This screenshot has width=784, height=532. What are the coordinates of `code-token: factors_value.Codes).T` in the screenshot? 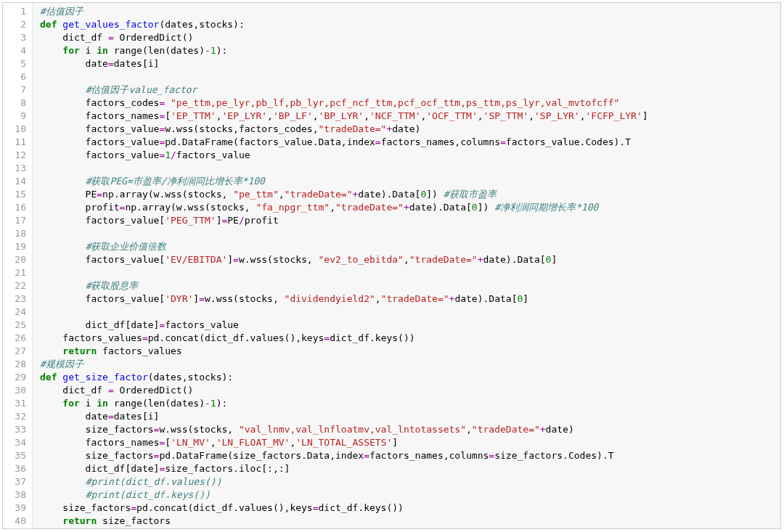 It's located at (568, 142).